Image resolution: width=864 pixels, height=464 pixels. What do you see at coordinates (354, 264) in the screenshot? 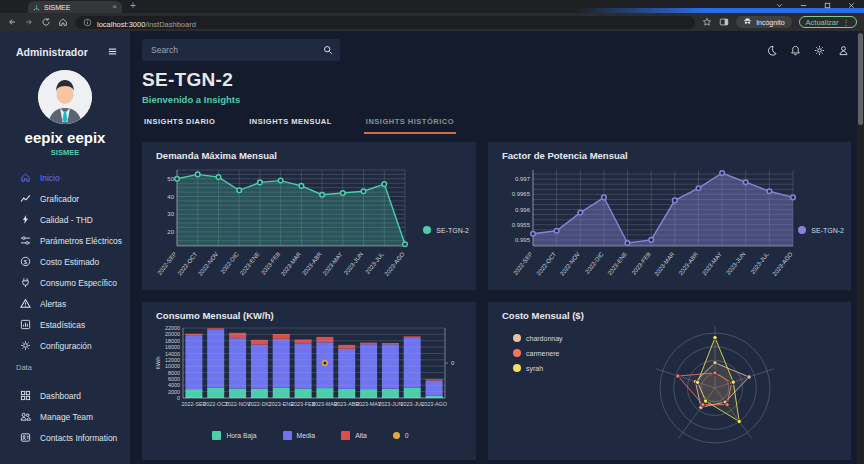
I see `svg-text: 2023-JUN` at bounding box center [354, 264].